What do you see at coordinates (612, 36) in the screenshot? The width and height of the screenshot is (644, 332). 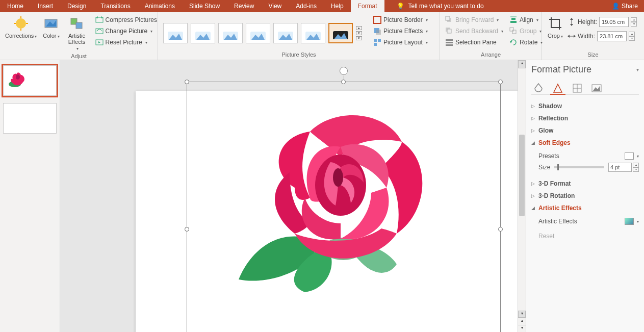 I see `width-input: 23.81 cm` at bounding box center [612, 36].